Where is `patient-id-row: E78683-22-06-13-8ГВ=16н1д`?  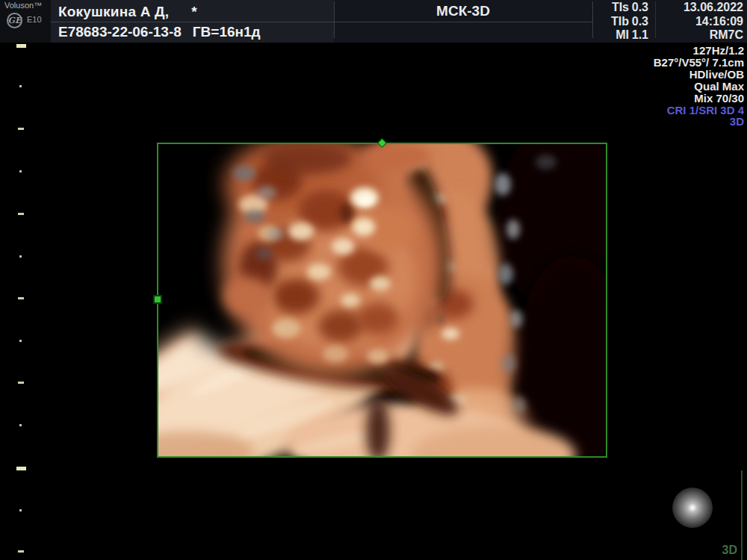 patient-id-row: E78683-22-06-13-8ГВ=16н1д is located at coordinates (160, 31).